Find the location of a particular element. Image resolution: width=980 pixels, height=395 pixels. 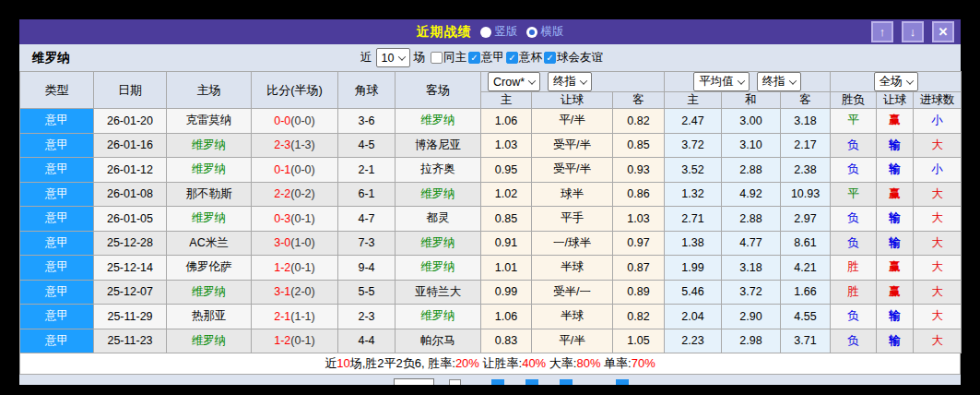

avg-home-odds-cell: 2.04 is located at coordinates (693, 317).